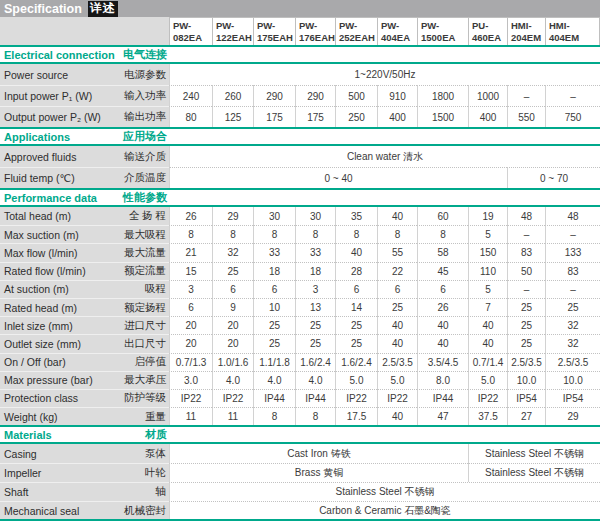  What do you see at coordinates (315, 271) in the screenshot?
I see `data-cell: 18` at bounding box center [315, 271].